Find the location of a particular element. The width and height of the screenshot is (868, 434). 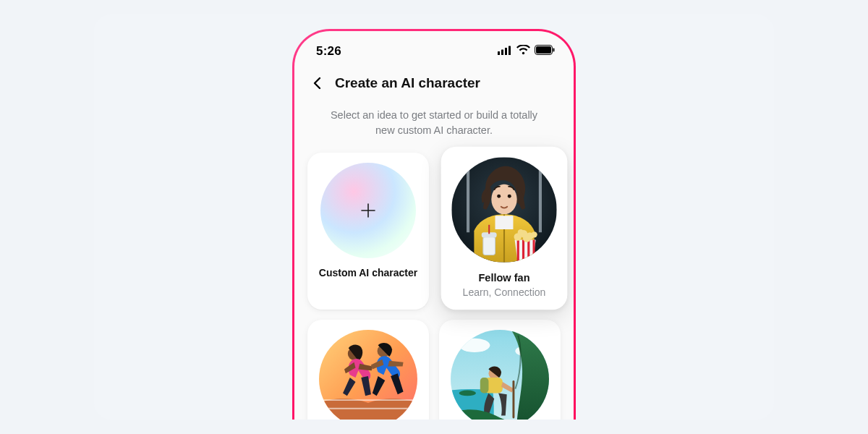

card-fellow-label: Fellow fan is located at coordinates (503, 278).